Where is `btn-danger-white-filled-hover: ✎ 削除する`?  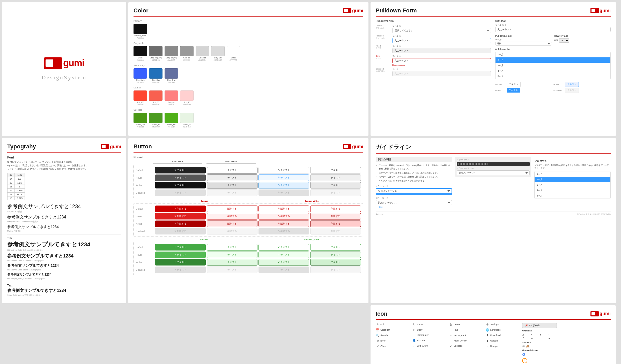
btn-danger-white-filled-hover: ✎ 削除する is located at coordinates (284, 216).